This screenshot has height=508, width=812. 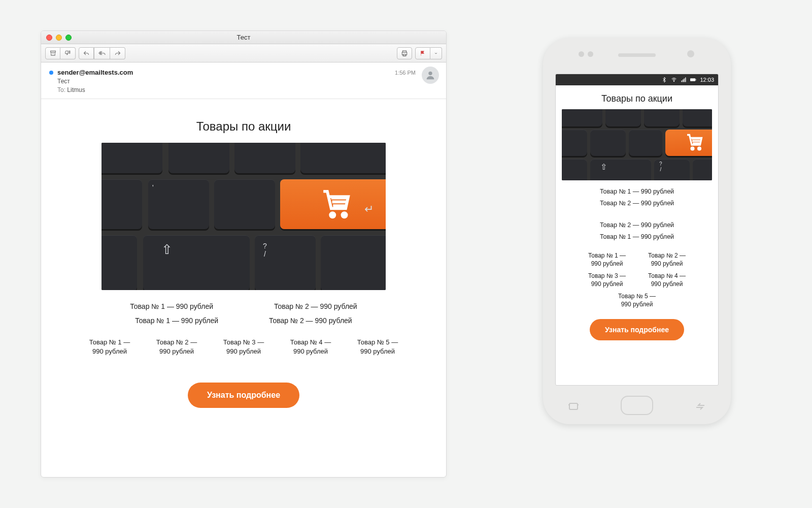 I want to click on recent-apps-icon, so click(x=573, y=406).